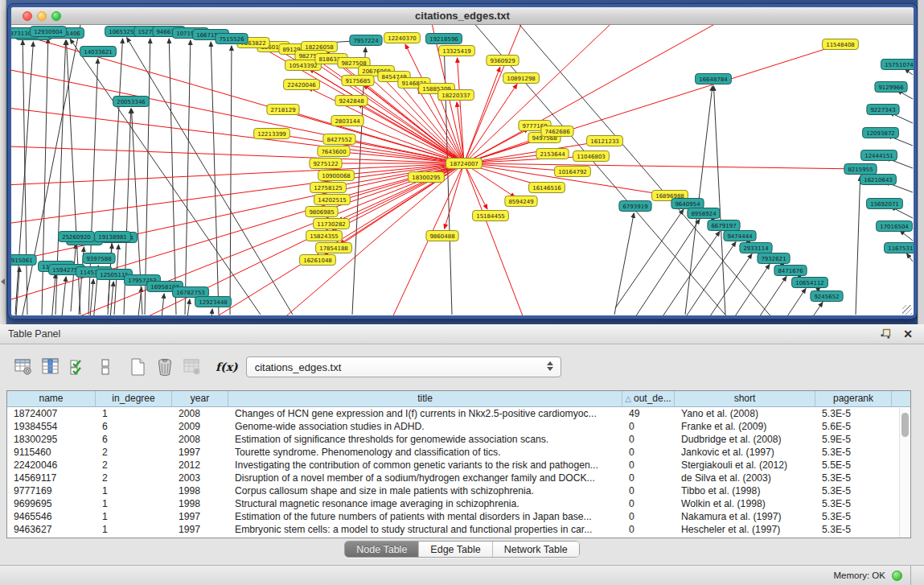 The width and height of the screenshot is (924, 585). Describe the element at coordinates (366, 40) in the screenshot. I see `graph-node: 7957224` at that location.